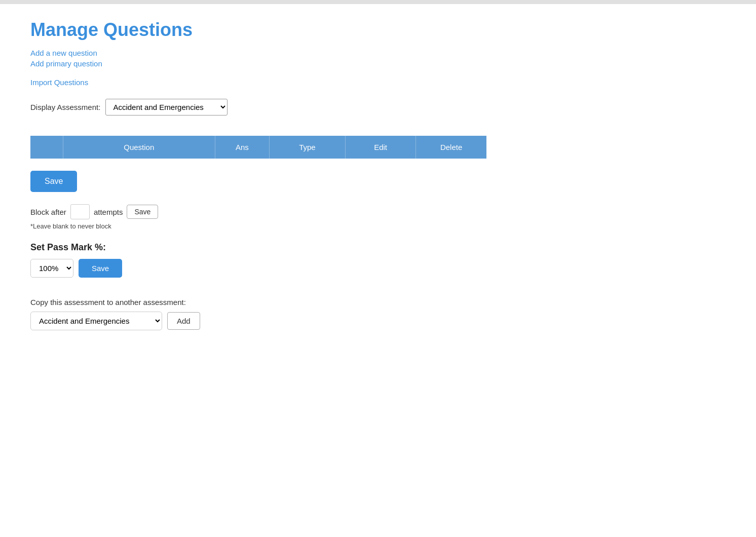  Describe the element at coordinates (304, 58) in the screenshot. I see `link-group: Add a new question Add primary question` at that location.